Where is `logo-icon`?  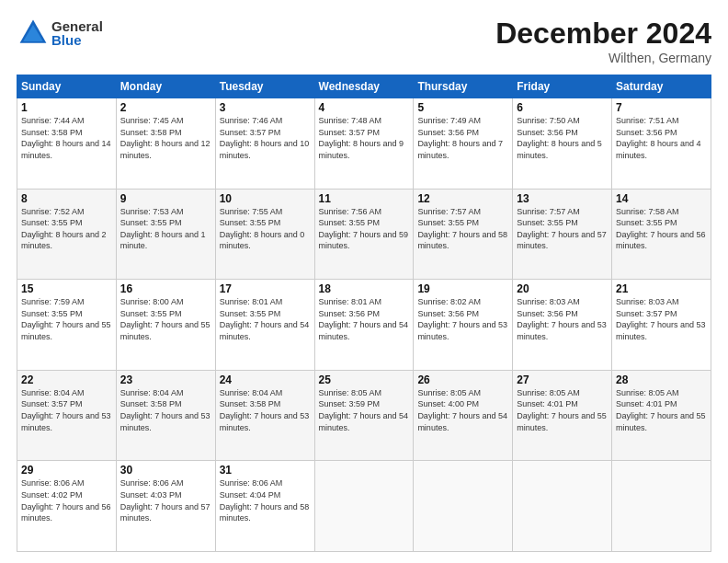
logo-icon is located at coordinates (33, 33).